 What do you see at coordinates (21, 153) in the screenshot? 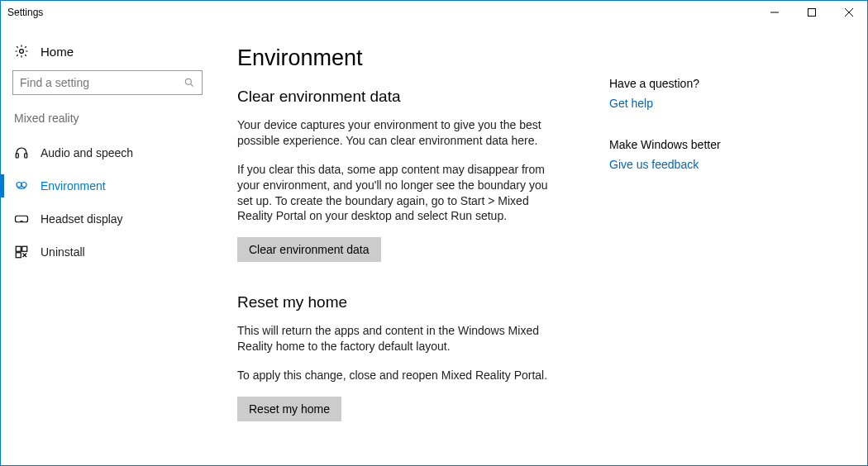
I see `headset-icon` at bounding box center [21, 153].